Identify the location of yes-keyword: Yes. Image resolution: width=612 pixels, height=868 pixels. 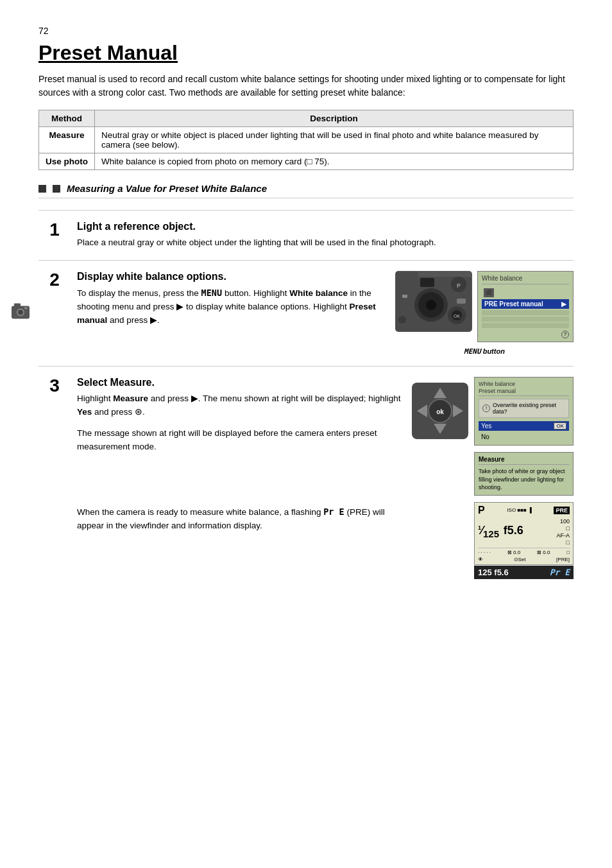
(85, 412).